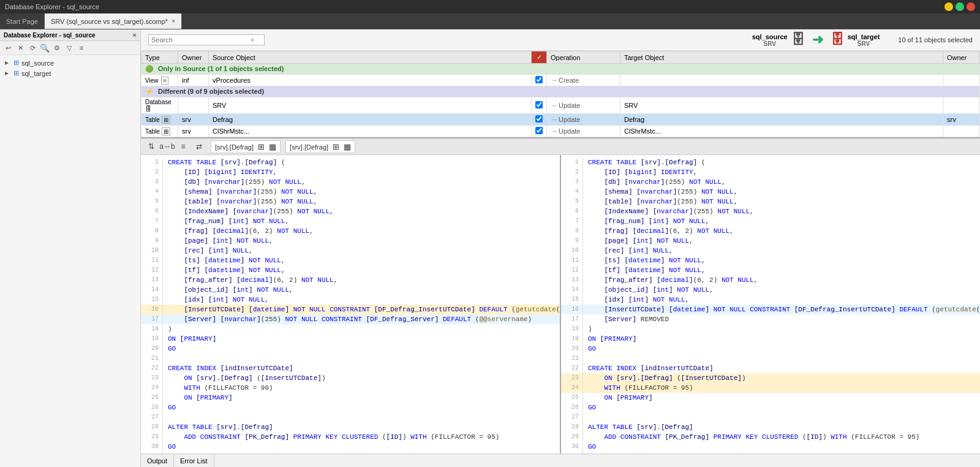 Image resolution: width=980 pixels, height=467 pixels. Describe the element at coordinates (199, 146) in the screenshot. I see `next-diff-btn: ⇄` at that location.